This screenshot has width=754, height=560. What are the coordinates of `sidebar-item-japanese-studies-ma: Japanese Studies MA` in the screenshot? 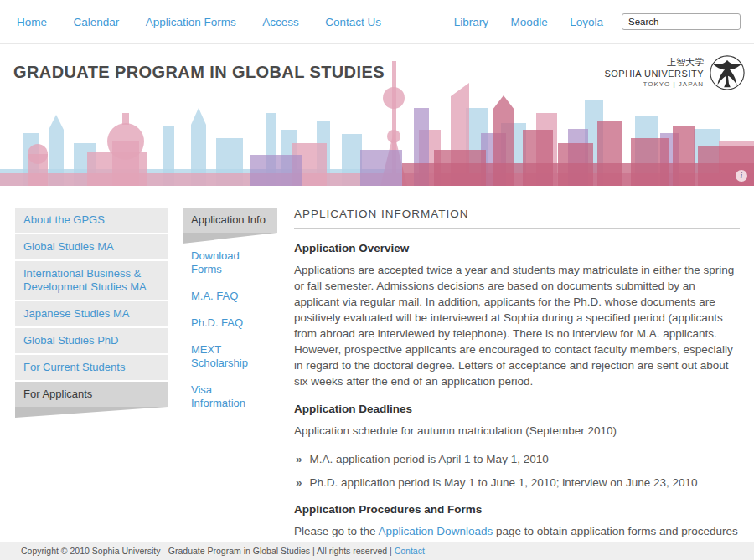 It's located at (91, 314).